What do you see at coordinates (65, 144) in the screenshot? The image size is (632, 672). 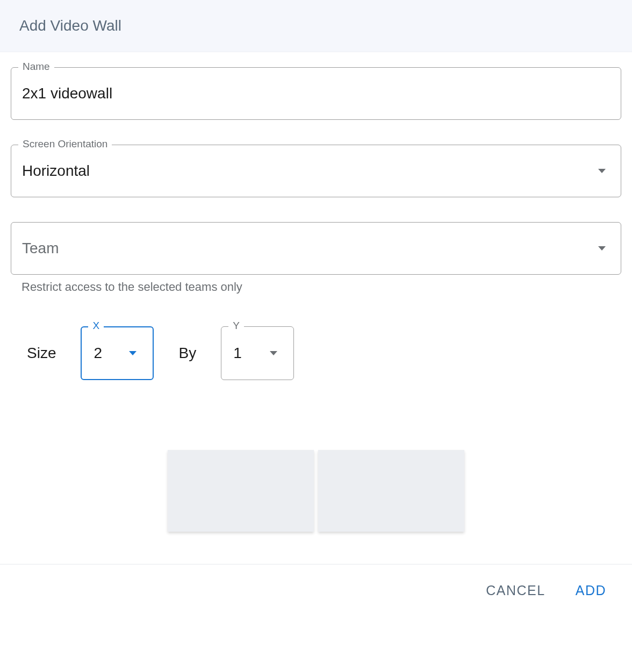 I see `orientation-label: Screen Orientation` at bounding box center [65, 144].